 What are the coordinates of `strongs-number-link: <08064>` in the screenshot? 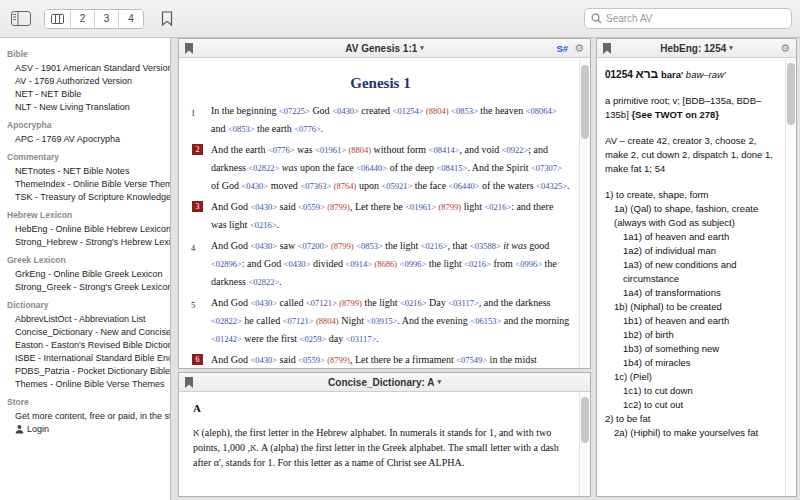 It's located at (542, 111).